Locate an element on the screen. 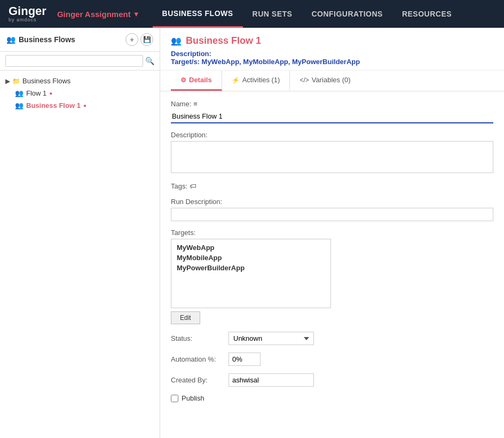 This screenshot has width=504, height=438. description-label-text: Description: is located at coordinates (189, 135).